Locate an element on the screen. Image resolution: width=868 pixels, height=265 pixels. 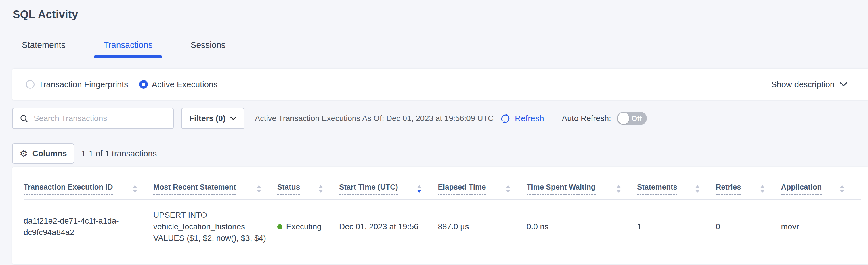
columns-button: ⚙ Columns is located at coordinates (43, 154).